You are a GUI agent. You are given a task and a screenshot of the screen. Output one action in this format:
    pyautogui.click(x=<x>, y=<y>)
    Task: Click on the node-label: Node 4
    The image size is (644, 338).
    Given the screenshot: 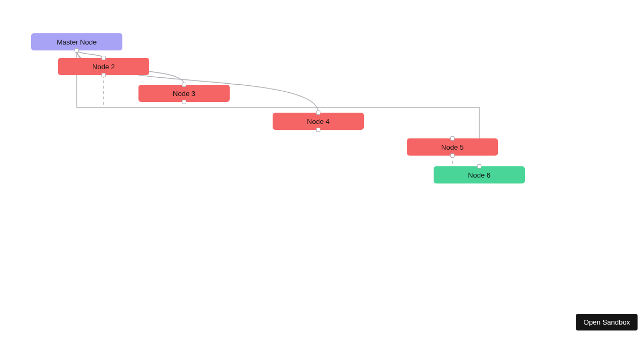 What is the action you would take?
    pyautogui.click(x=318, y=121)
    